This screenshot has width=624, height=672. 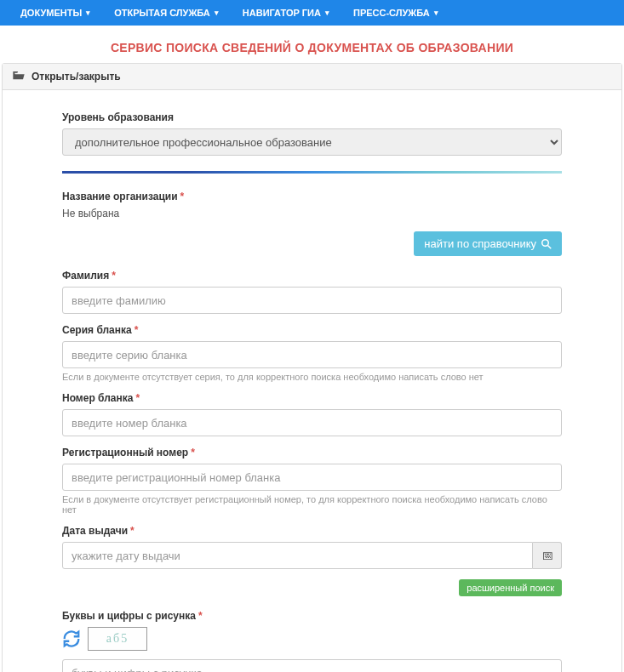 I want to click on organization-group: Название организации* Не выбрана найти п…, so click(x=312, y=223).